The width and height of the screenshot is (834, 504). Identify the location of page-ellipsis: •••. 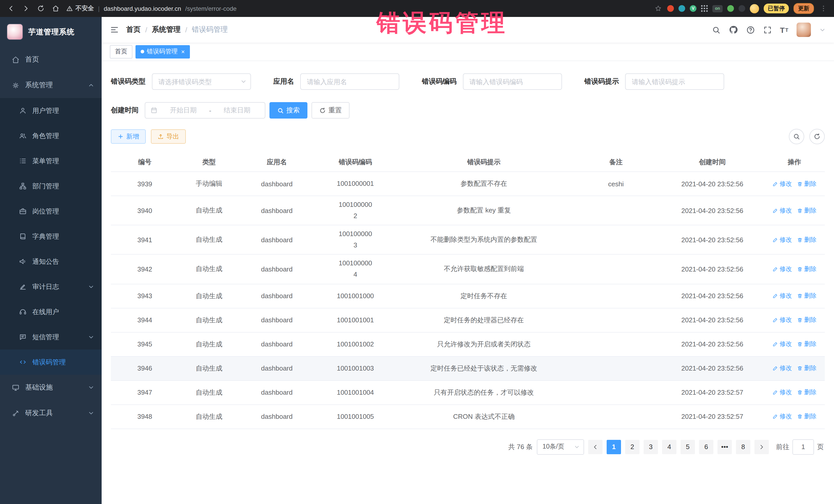
(725, 447).